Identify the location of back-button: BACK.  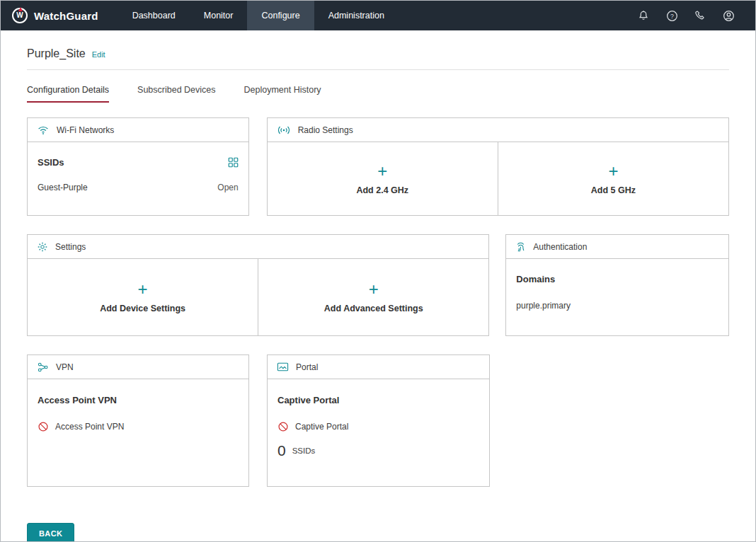
(51, 532).